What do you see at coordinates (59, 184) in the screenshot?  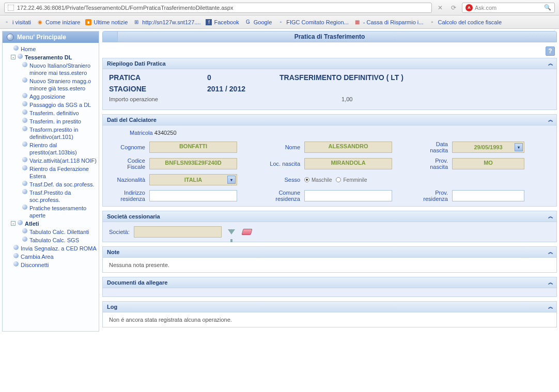 I see `nav-item: Trasf.Def. da soc.profess.` at bounding box center [59, 184].